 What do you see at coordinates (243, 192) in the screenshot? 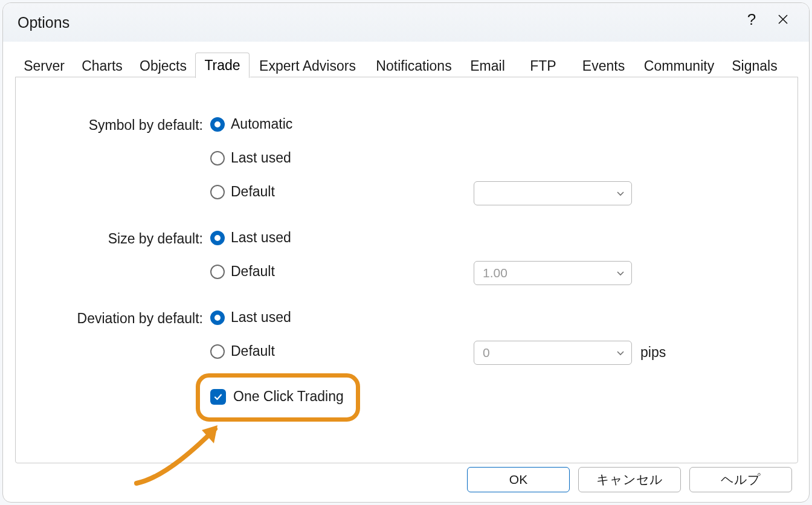
I see `radio-symbol-default: Default` at bounding box center [243, 192].